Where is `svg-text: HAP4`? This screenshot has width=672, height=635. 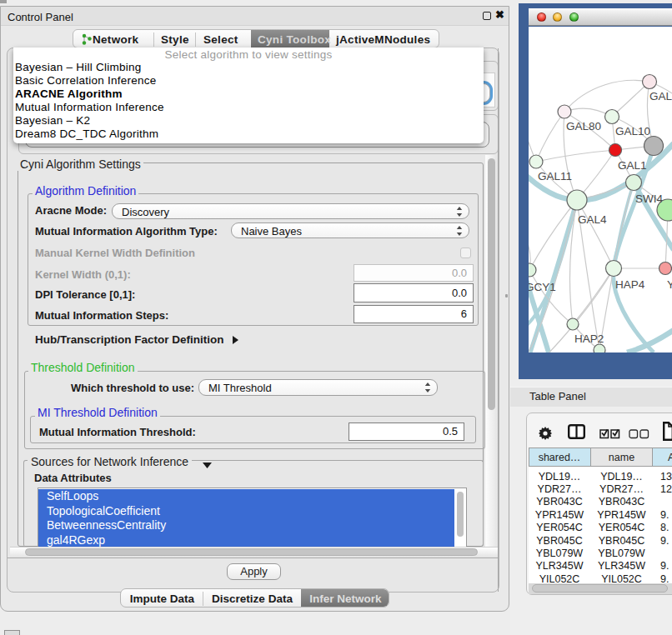
svg-text: HAP4 is located at coordinates (630, 285).